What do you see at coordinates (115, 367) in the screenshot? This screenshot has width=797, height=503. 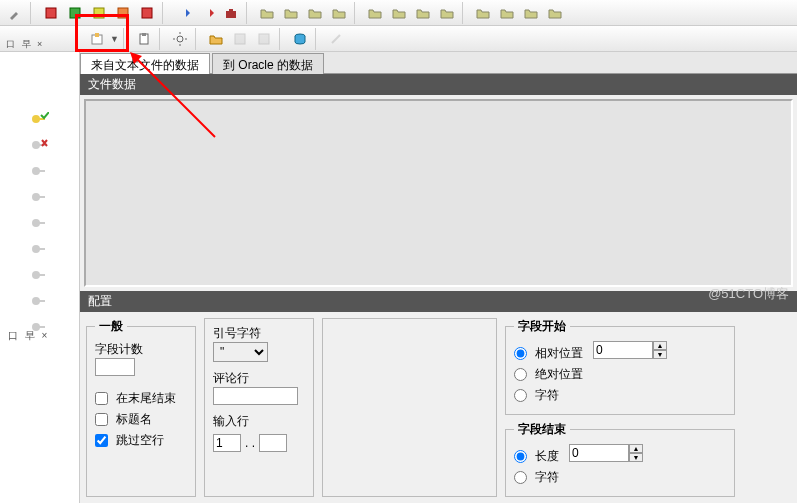 I see `input-field-count` at bounding box center [115, 367].